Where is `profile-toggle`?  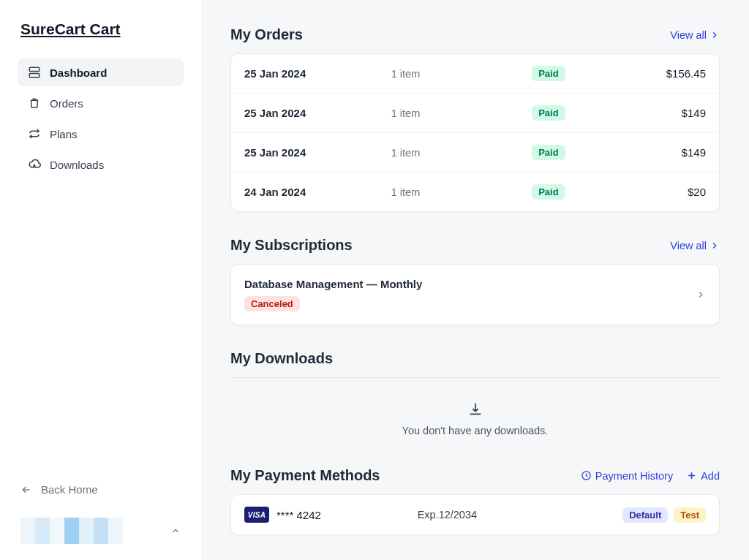 profile-toggle is located at coordinates (101, 531).